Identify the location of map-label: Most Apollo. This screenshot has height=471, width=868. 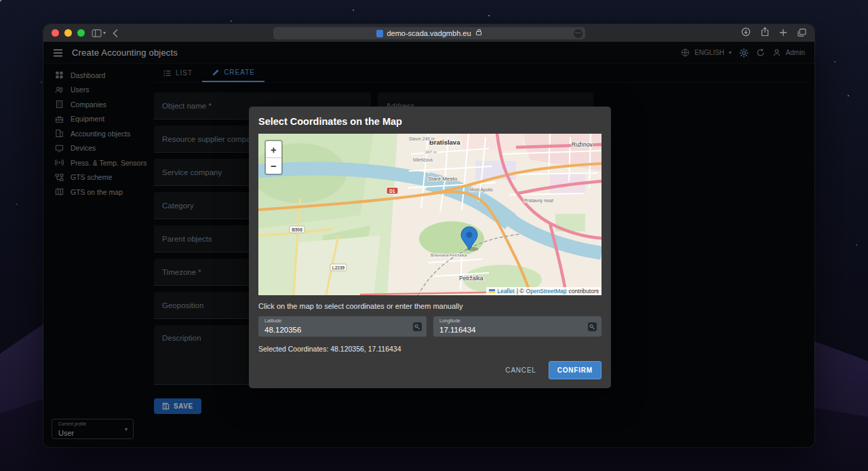
(481, 190).